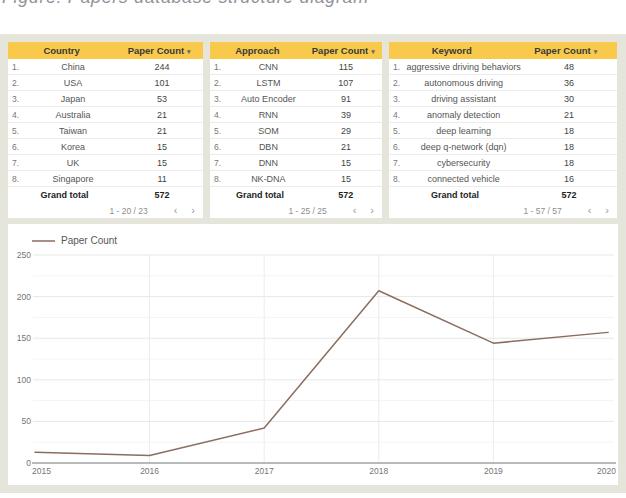 Image resolution: width=626 pixels, height=498 pixels. What do you see at coordinates (106, 131) in the screenshot?
I see `table-row: 5.Taiwan21` at bounding box center [106, 131].